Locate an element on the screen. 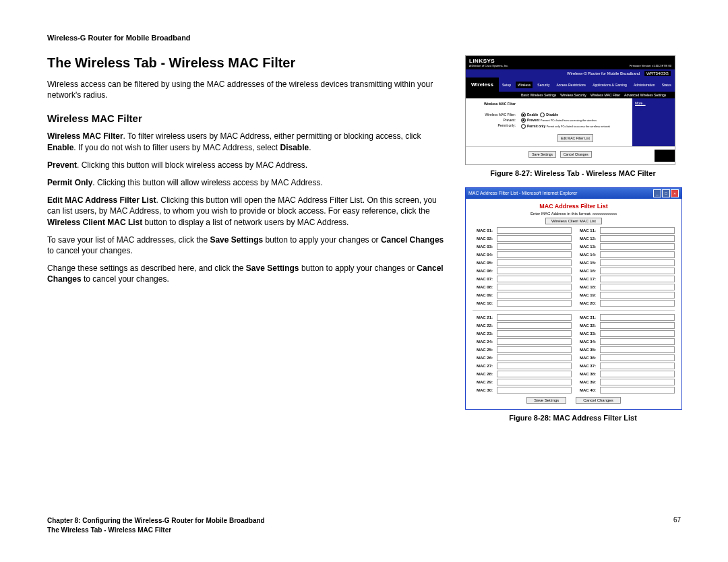 This screenshot has height=562, width=728. figure-8-27: LINKSYS A Division of Cisco Systems, Inc… is located at coordinates (570, 111).